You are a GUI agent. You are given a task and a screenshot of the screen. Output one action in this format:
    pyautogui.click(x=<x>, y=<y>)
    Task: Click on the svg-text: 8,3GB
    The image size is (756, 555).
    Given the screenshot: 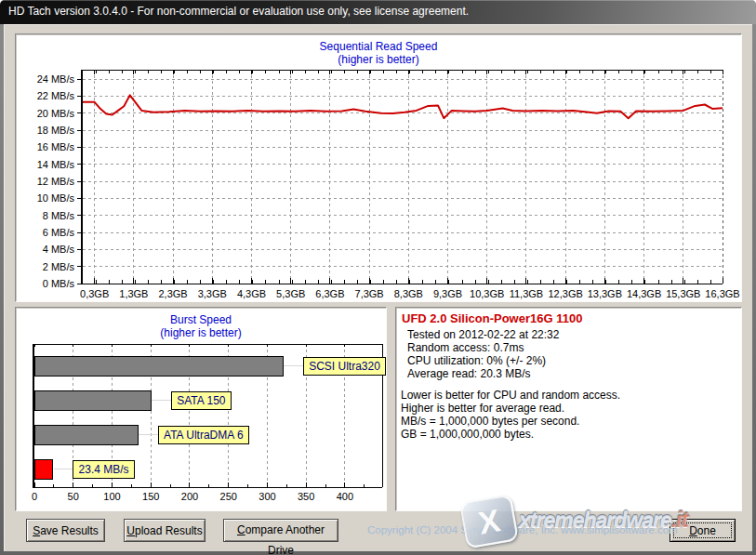 What is the action you would take?
    pyautogui.click(x=409, y=294)
    